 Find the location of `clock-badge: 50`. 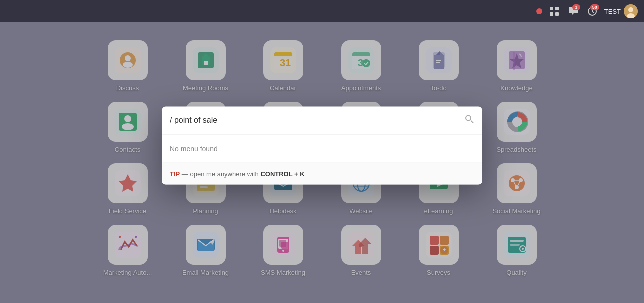

clock-badge: 50 is located at coordinates (595, 7).